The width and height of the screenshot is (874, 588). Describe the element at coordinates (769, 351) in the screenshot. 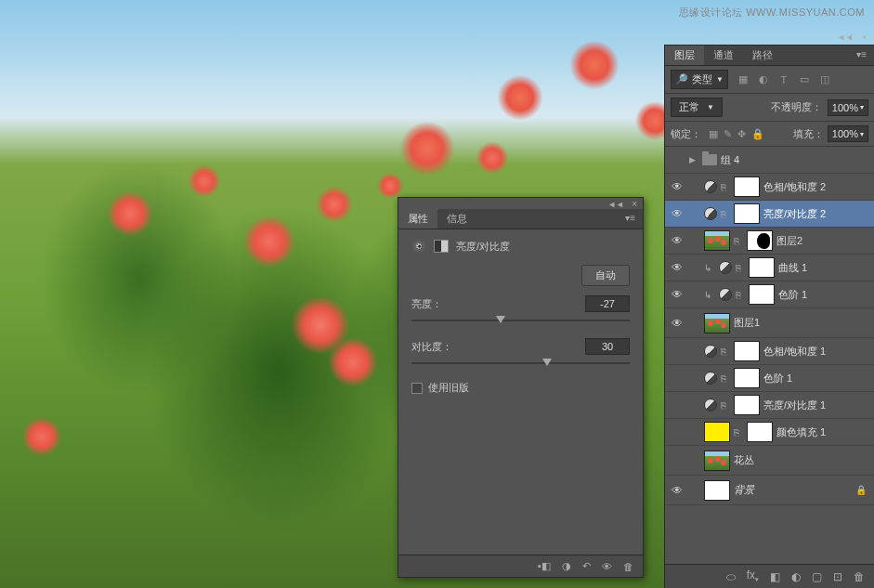

I see `layer-row-adjustment: 👁 ⎘ 色相/饱和度 1` at that location.